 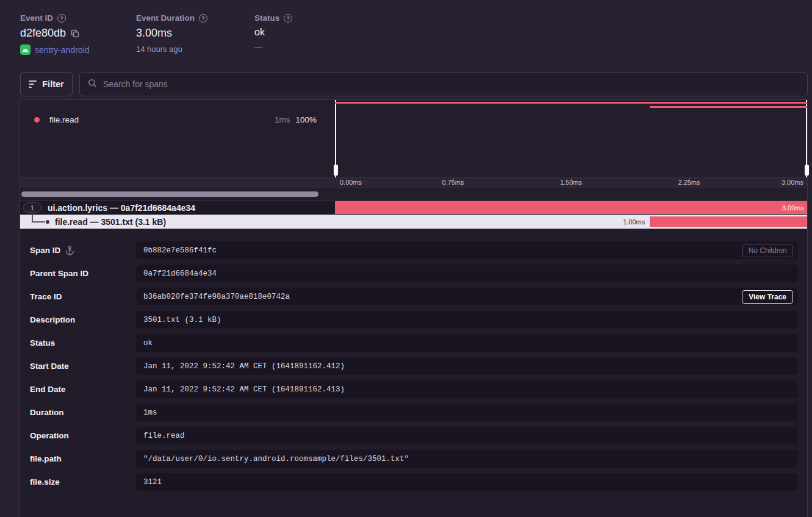 I want to click on no-children-badge: No Children, so click(x=767, y=251).